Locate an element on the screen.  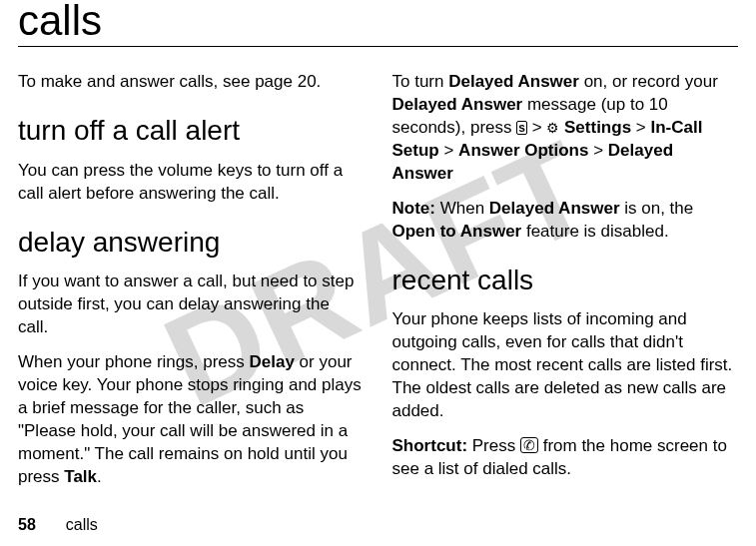
settings-icon: ⚙ is located at coordinates (553, 128).